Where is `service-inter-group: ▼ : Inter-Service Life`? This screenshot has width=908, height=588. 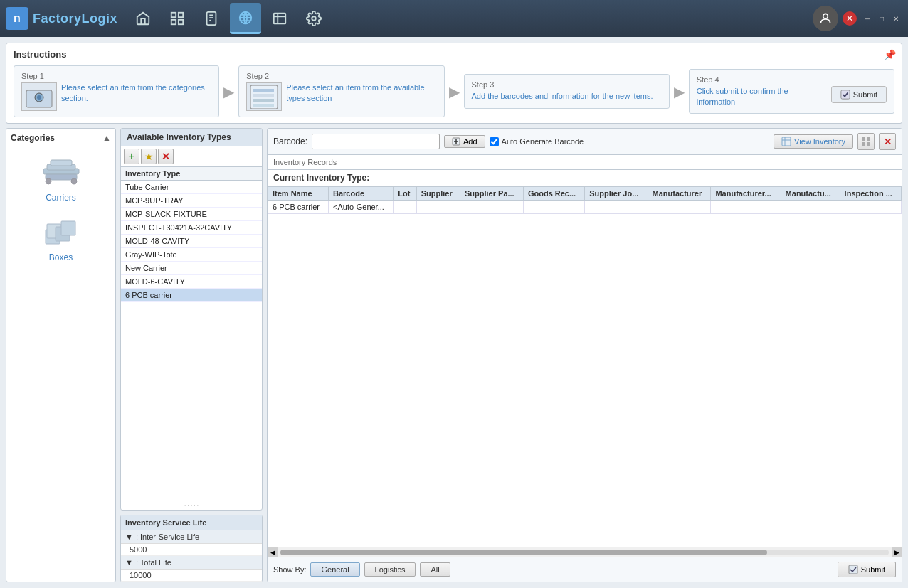 service-inter-group: ▼ : Inter-Service Life is located at coordinates (191, 538).